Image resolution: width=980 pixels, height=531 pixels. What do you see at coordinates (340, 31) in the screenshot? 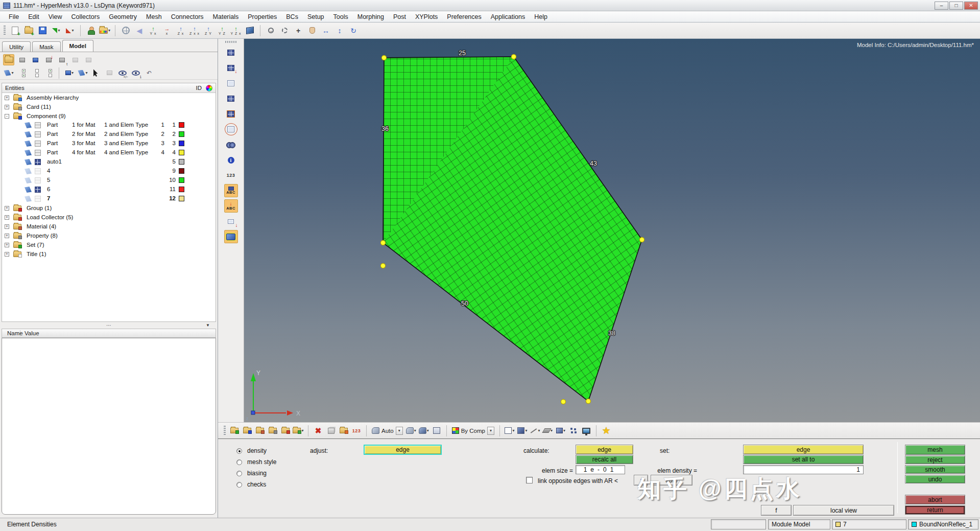
I see `translate-v-button: ↕` at bounding box center [340, 31].